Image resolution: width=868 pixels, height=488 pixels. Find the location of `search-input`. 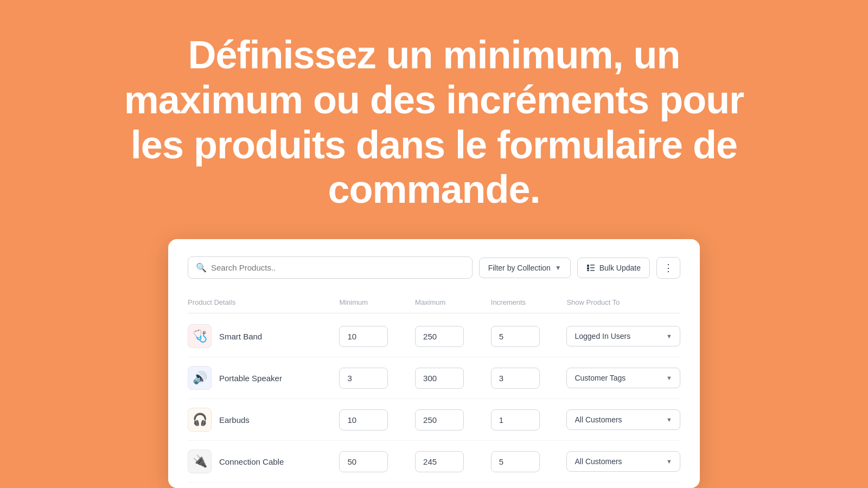

search-input is located at coordinates (337, 268).